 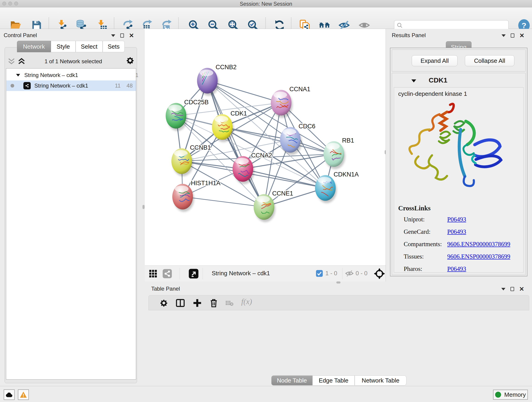 What do you see at coordinates (18, 75) in the screenshot?
I see `tree-expander-icon` at bounding box center [18, 75].